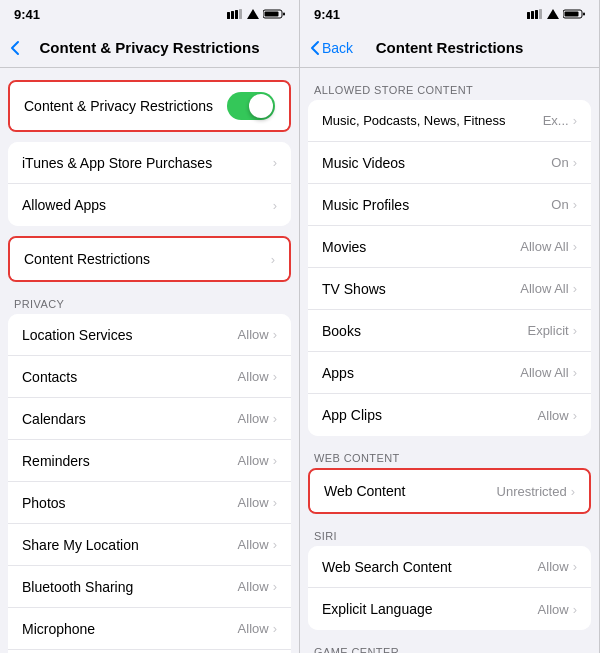 Image resolution: width=600 pixels, height=653 pixels. What do you see at coordinates (150, 106) in the screenshot?
I see `toggle-highlight-box: Content & Privacy Restrictions` at bounding box center [150, 106].